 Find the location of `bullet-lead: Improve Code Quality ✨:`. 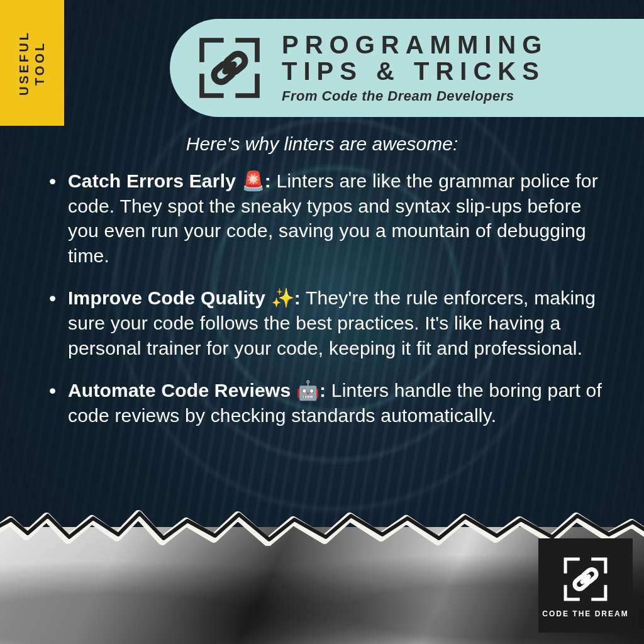

bullet-lead: Improve Code Quality ✨: is located at coordinates (184, 298).